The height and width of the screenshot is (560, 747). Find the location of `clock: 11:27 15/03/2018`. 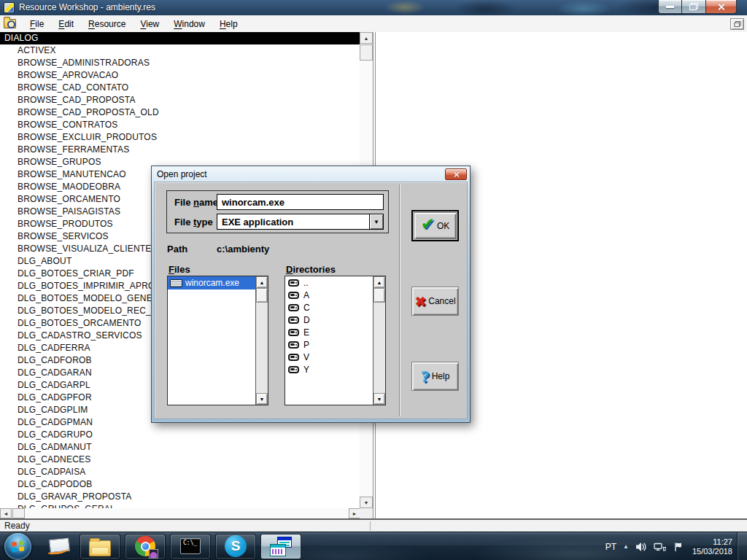

clock: 11:27 15/03/2018 is located at coordinates (712, 547).